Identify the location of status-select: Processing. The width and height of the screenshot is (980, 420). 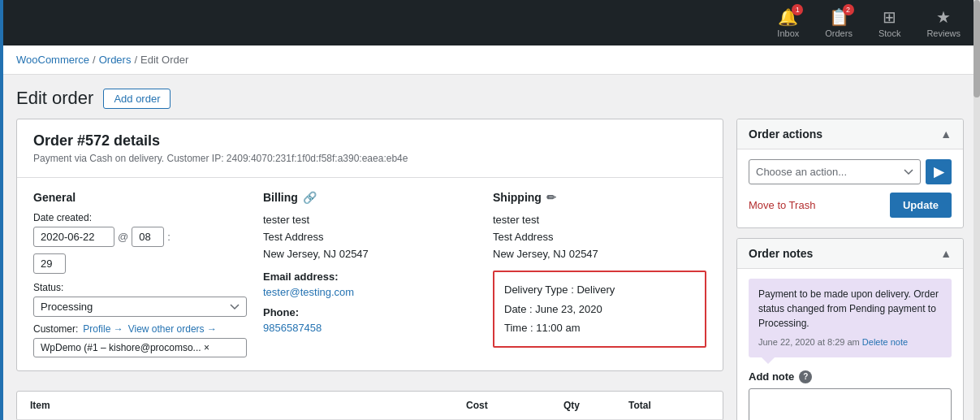
(140, 307).